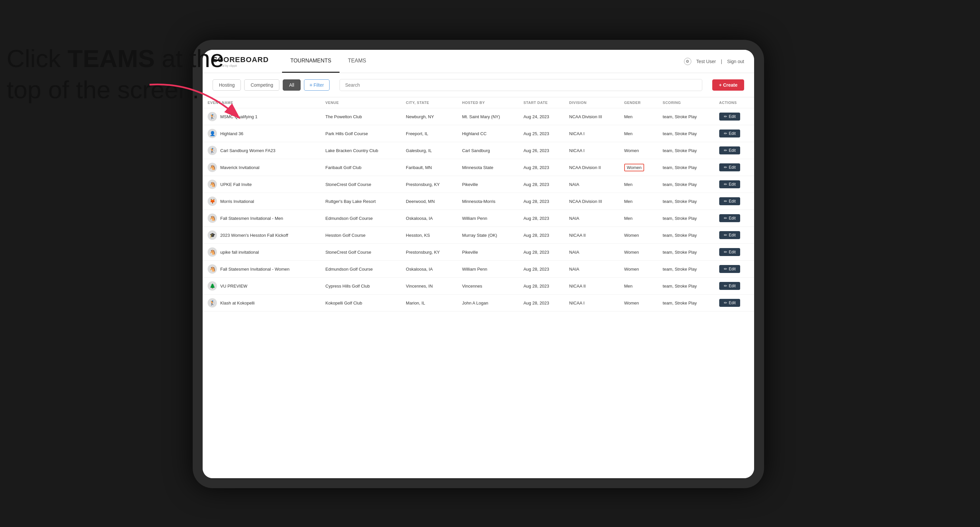  I want to click on search-input, so click(521, 85).